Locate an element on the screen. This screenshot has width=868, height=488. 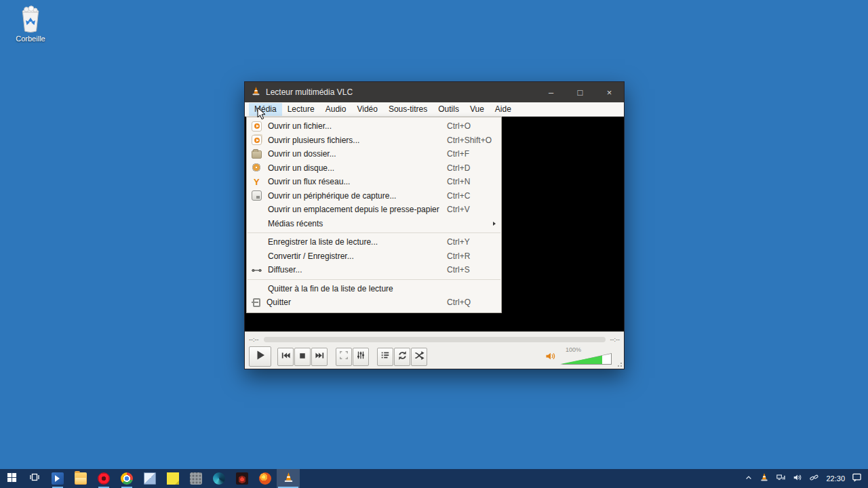
file-explorer-icon is located at coordinates (81, 479).